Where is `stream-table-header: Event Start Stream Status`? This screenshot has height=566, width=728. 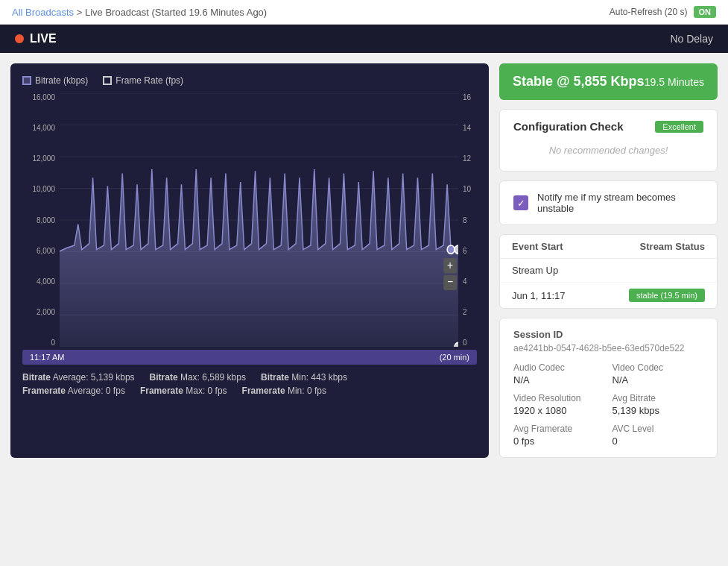
stream-table-header: Event Start Stream Status is located at coordinates (608, 247).